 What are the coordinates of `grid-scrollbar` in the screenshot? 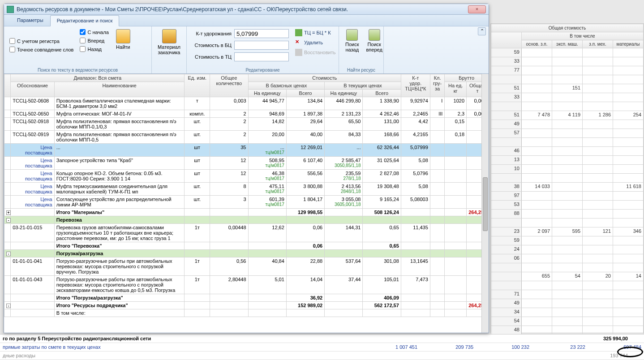 It's located at (485, 203).